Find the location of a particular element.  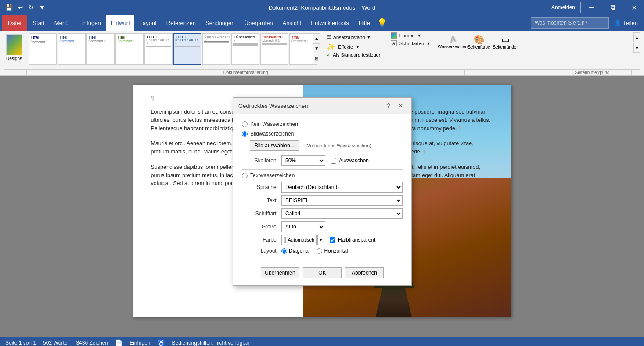

style-thumb-1: Titel Überschrift 1 is located at coordinates (43, 49).